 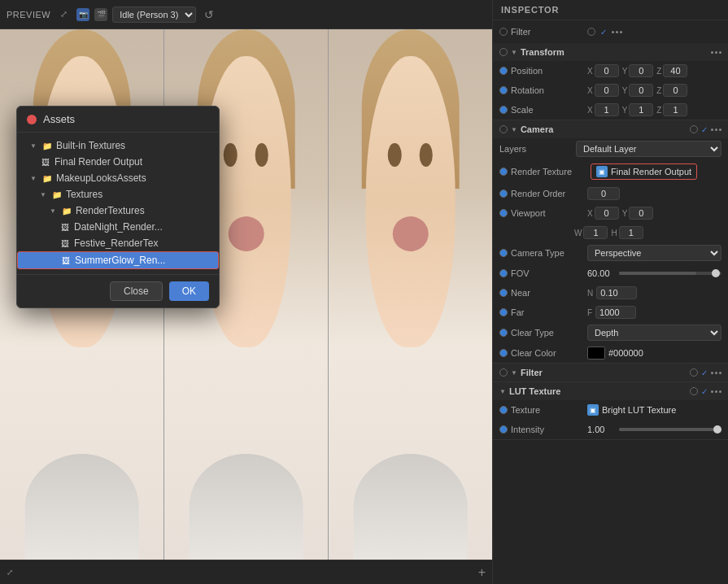 What do you see at coordinates (631, 233) in the screenshot?
I see `viewport-h-input` at bounding box center [631, 233].